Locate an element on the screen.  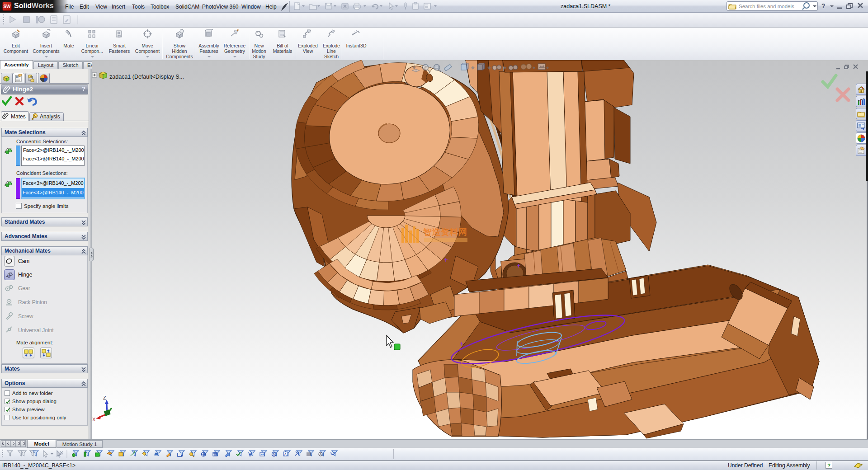
svg-text: N is located at coordinates (274, 455).